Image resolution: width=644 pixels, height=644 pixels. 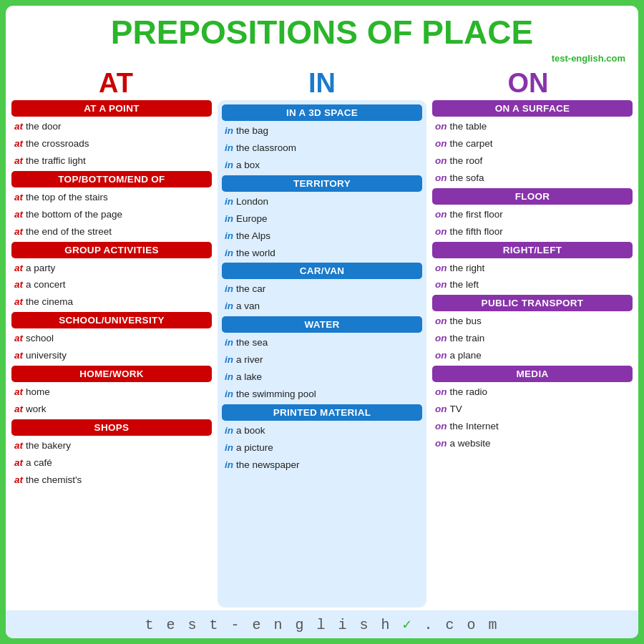 What do you see at coordinates (322, 183) in the screenshot?
I see `section-header-territory: TERRITORY` at bounding box center [322, 183].